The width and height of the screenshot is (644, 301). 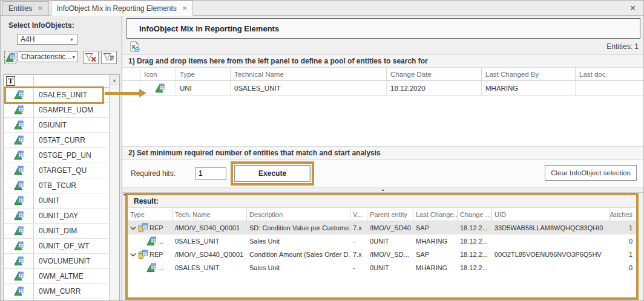 I want to click on export-to-excel-icon, so click(x=134, y=47).